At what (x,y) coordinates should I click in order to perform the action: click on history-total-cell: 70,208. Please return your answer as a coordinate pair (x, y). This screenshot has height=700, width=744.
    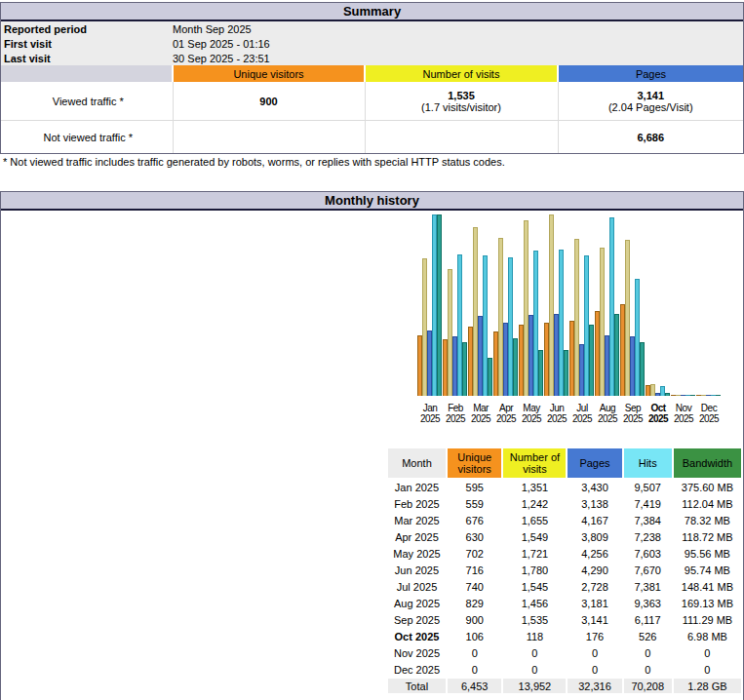
    Looking at the image, I should click on (647, 686).